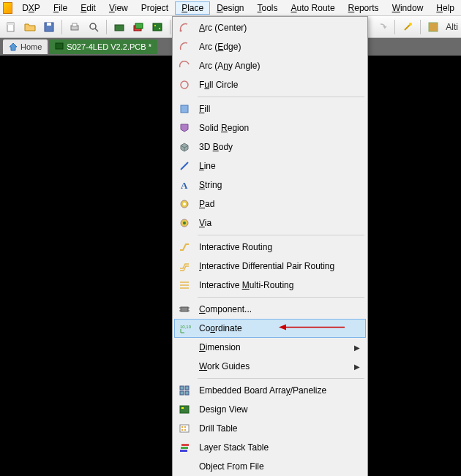 This screenshot has height=476, width=461. I want to click on menu-item-interactive-multi-routing: Interactive Multi-Routing, so click(270, 285).